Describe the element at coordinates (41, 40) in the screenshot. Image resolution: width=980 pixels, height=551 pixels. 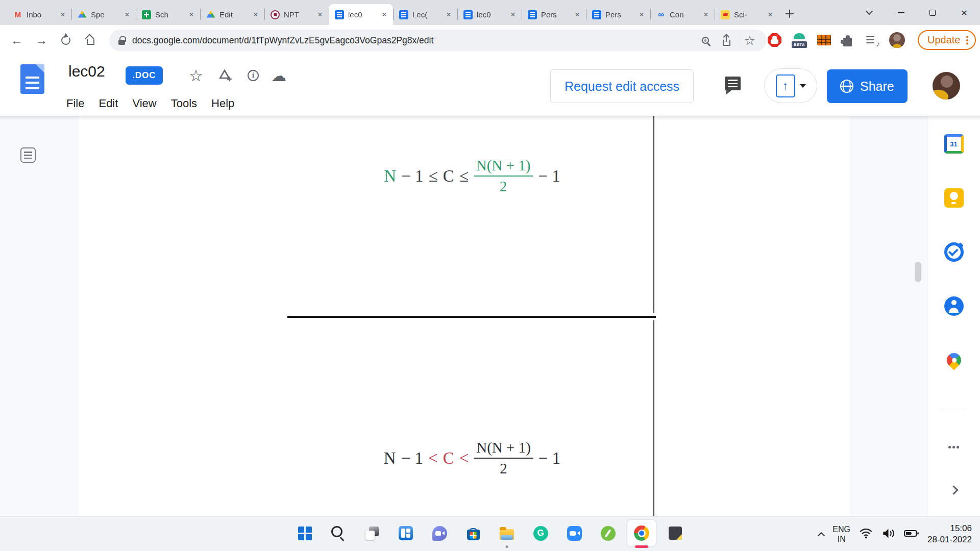
I see `forward-icon: →` at that location.